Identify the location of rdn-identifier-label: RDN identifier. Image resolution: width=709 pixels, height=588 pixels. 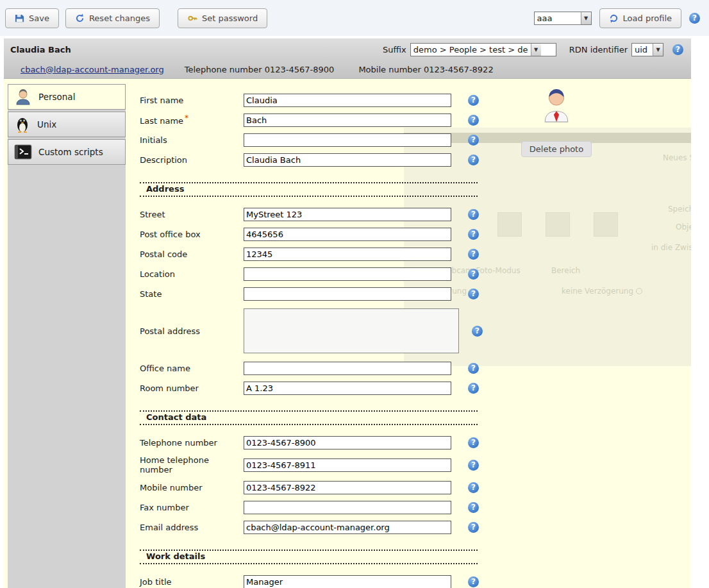
(599, 50).